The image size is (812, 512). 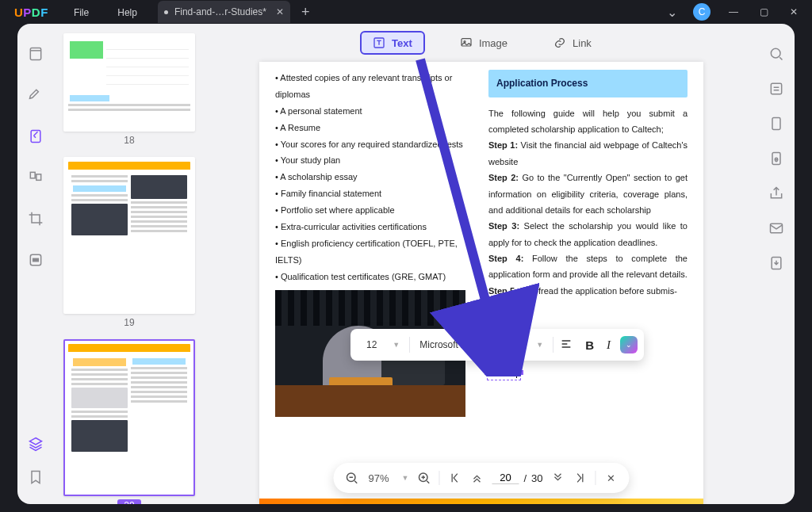 What do you see at coordinates (374, 144) in the screenshot?
I see `requirement-item: Your scores for any required standardize…` at bounding box center [374, 144].